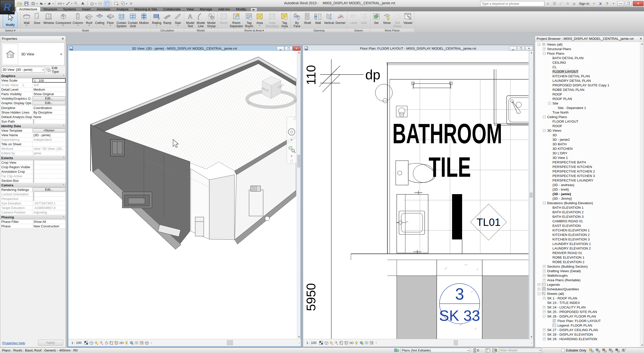 The width and height of the screenshot is (644, 353). I want to click on qat-undo-icon, so click(41, 4).